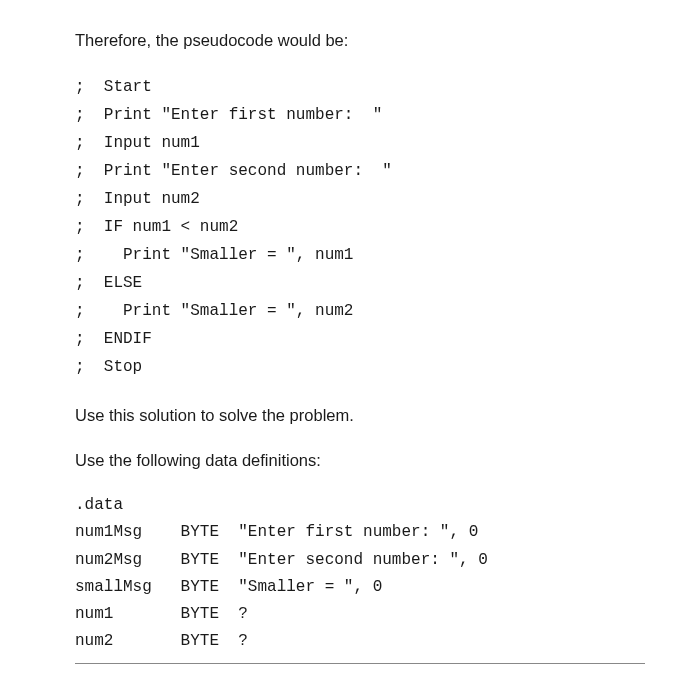  Describe the element at coordinates (276, 532) in the screenshot. I see `code-line: num1Msg BYTE "Enter first number: ", 0` at that location.